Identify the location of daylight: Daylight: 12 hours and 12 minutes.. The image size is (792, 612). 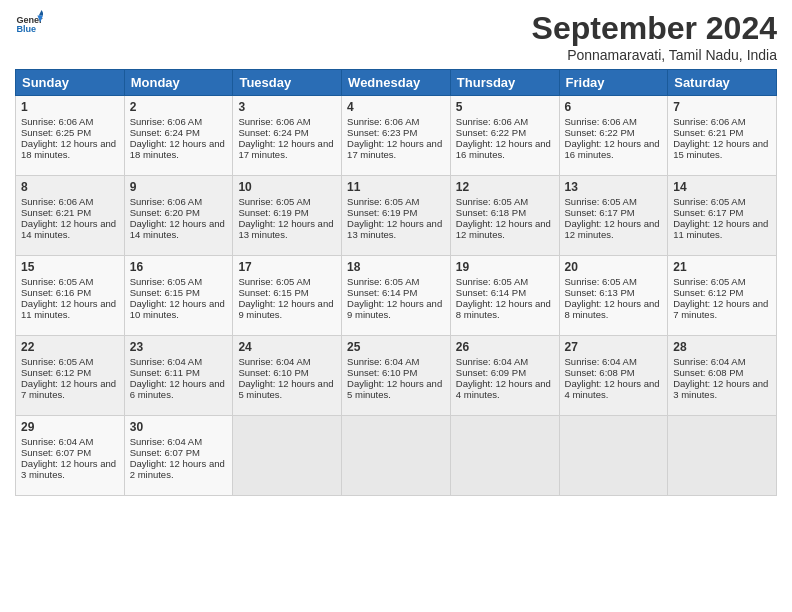
(612, 229).